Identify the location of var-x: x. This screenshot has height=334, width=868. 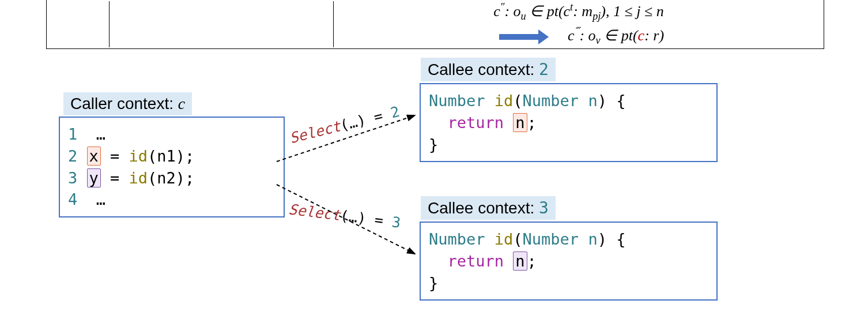
(94, 156).